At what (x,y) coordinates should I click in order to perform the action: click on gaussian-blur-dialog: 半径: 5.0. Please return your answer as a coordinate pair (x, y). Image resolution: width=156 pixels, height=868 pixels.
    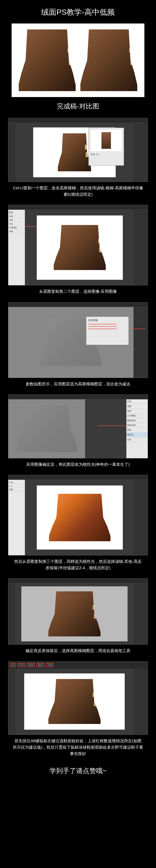
    Looking at the image, I should click on (106, 147).